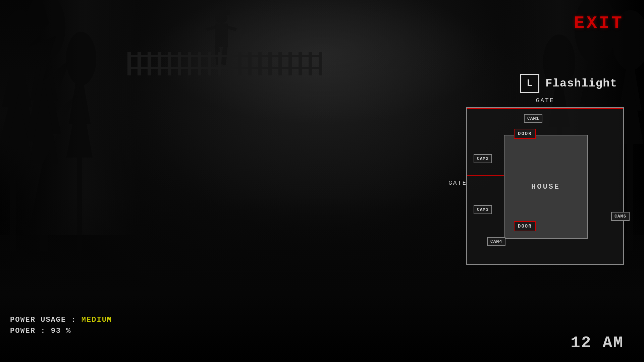 Image resolution: width=644 pixels, height=362 pixels. Describe the element at coordinates (46, 320) in the screenshot. I see `power-usage-label: POWER USAGE :` at that location.